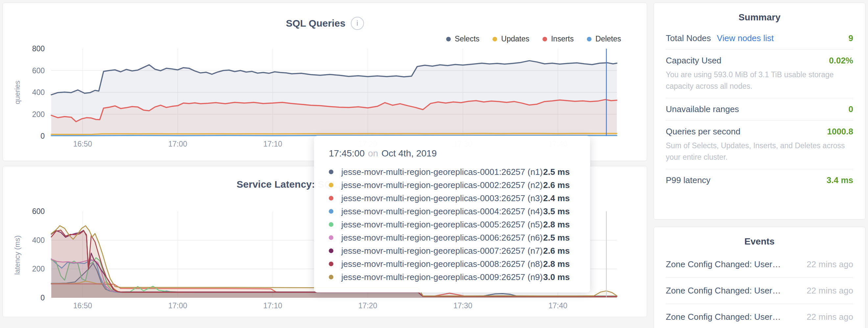 This screenshot has width=868, height=328. Describe the element at coordinates (442, 264) in the screenshot. I see `tooltip-node-name: jesse-movr-multi-region-georeplicas-0008…` at that location.